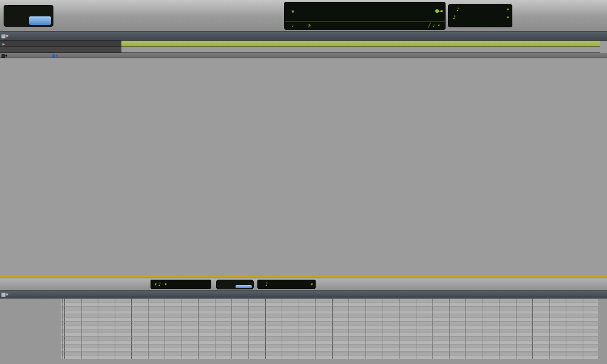 The image size is (607, 364). What do you see at coordinates (291, 11) in the screenshot?
I see `main-counter: ▼` at bounding box center [291, 11].